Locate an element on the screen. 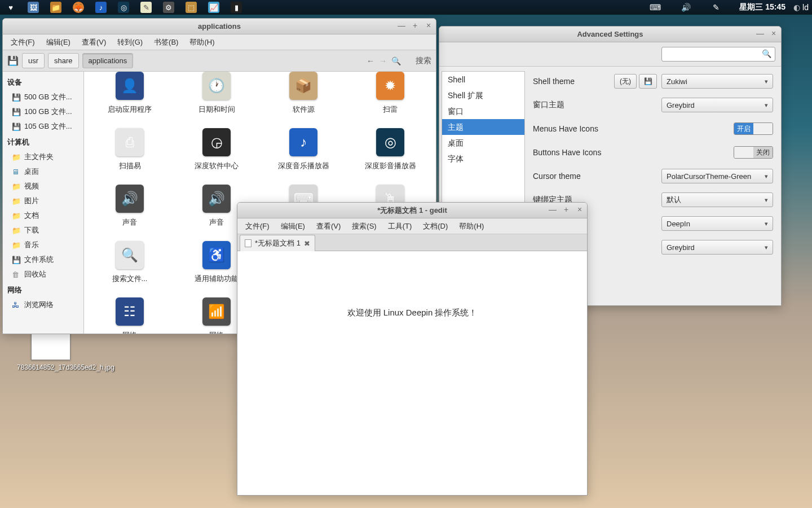 The image size is (812, 508). fm-menu-view: 查看(V) is located at coordinates (94, 42).